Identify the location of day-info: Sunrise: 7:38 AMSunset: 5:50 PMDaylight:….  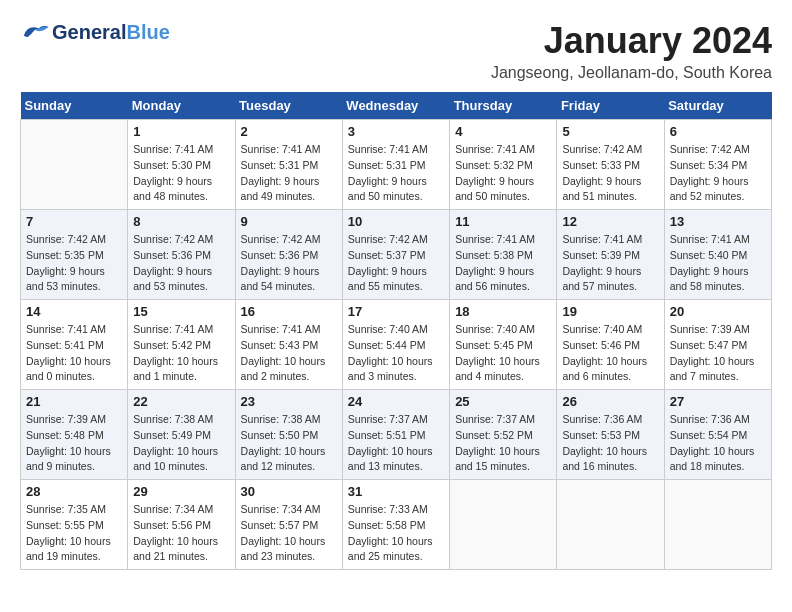
(289, 444).